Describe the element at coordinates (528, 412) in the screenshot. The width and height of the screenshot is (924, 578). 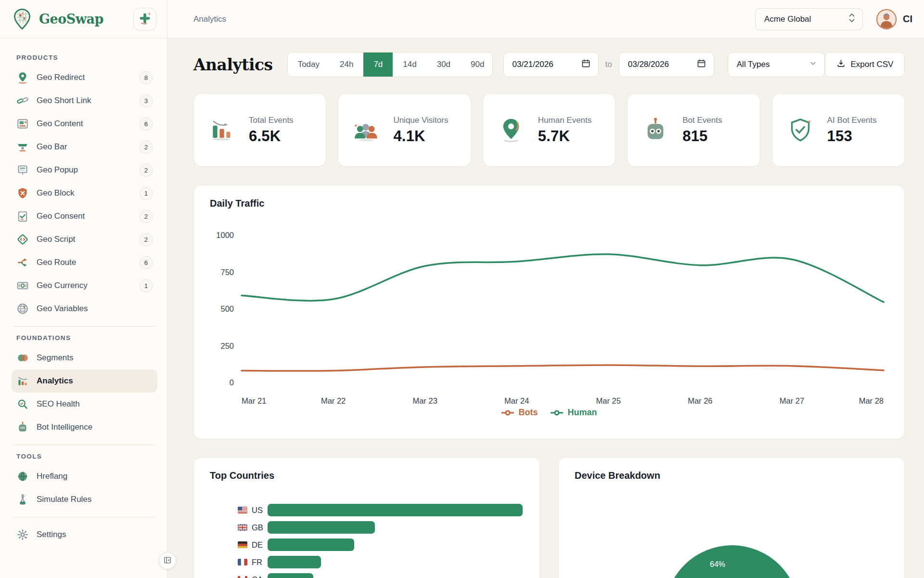
I see `legend-label: Bots` at that location.